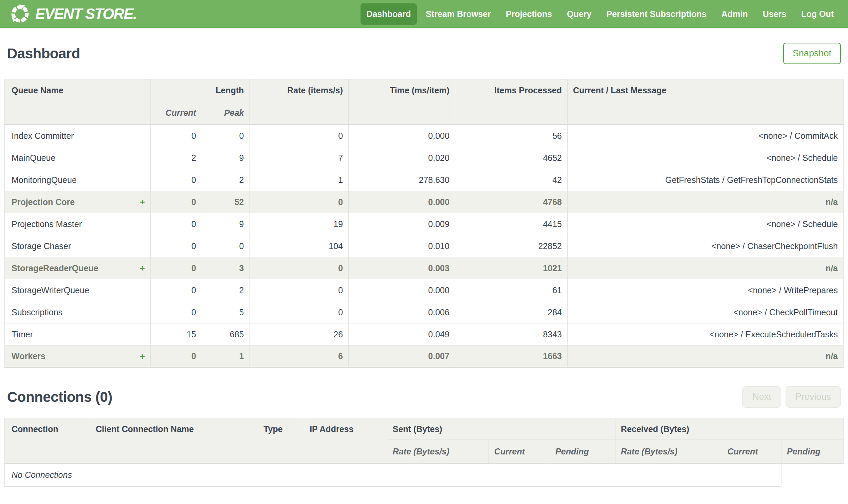  What do you see at coordinates (775, 14) in the screenshot?
I see `nav-item-users: Users` at bounding box center [775, 14].